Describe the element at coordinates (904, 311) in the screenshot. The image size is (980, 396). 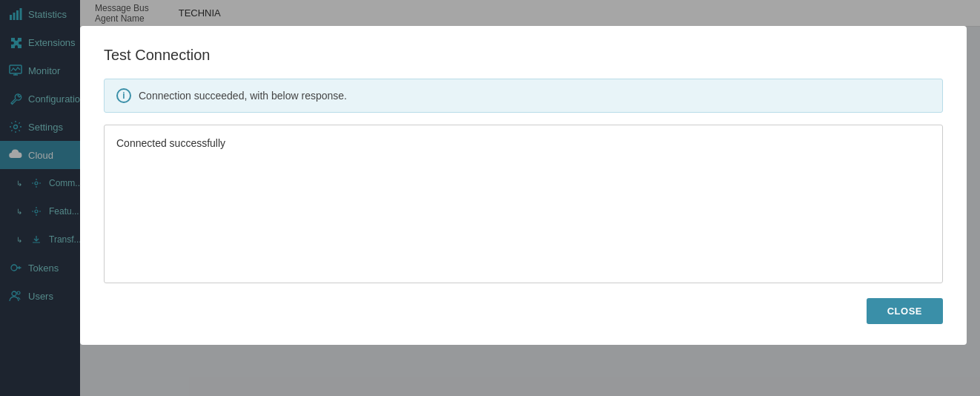
I see `close-button: CLOSE` at that location.